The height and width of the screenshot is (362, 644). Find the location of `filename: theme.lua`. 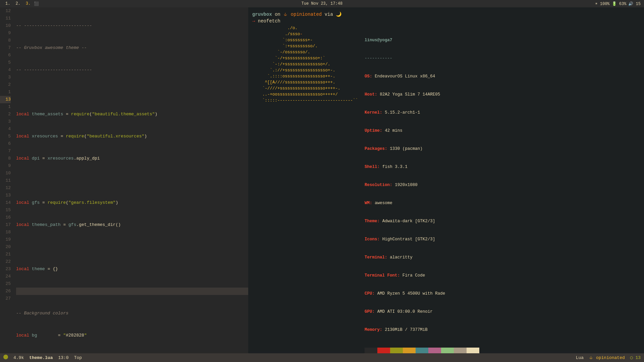

filename: theme.lua is located at coordinates (41, 358).